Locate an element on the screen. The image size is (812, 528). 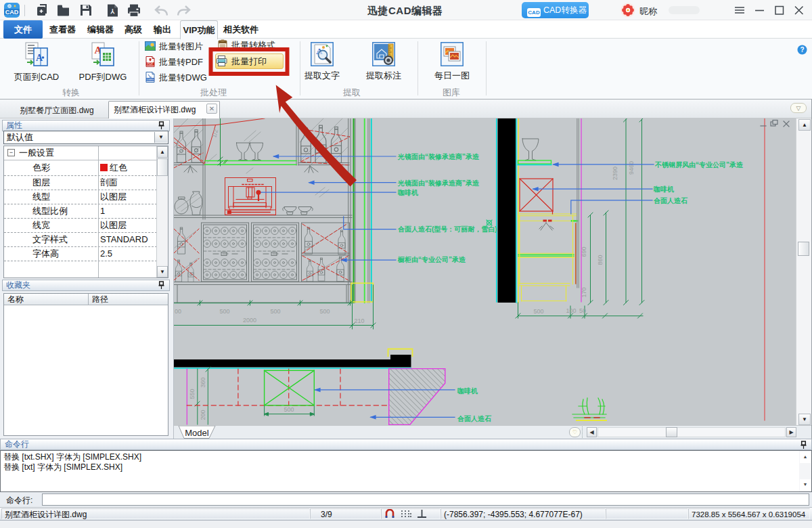
svg-text: Model is located at coordinates (197, 433).